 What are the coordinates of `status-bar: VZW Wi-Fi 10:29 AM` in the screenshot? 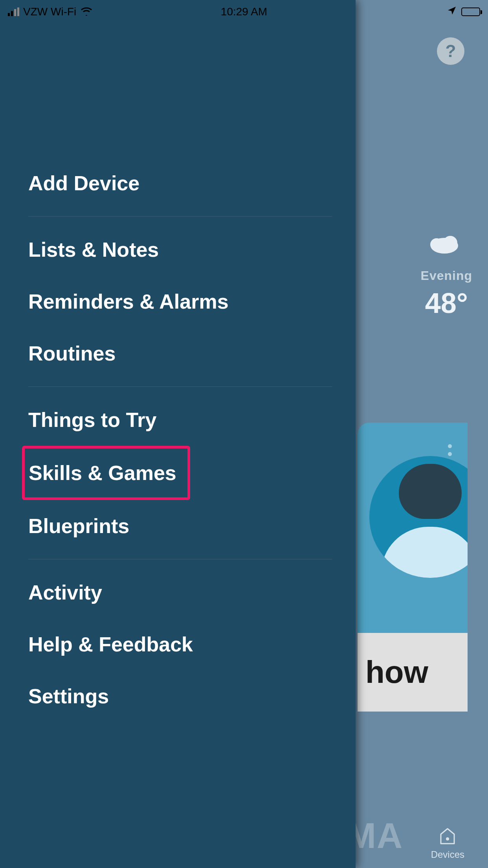 It's located at (244, 12).